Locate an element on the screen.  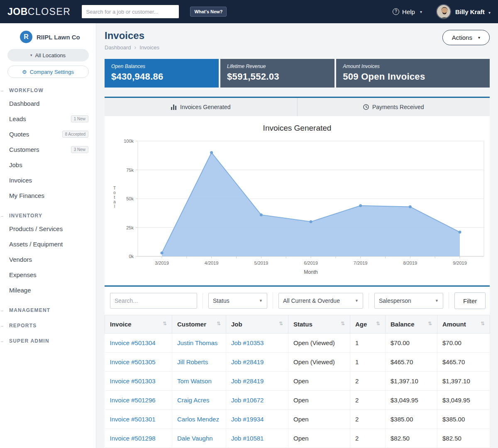
customer-link: Carlos Mendez is located at coordinates (198, 419).